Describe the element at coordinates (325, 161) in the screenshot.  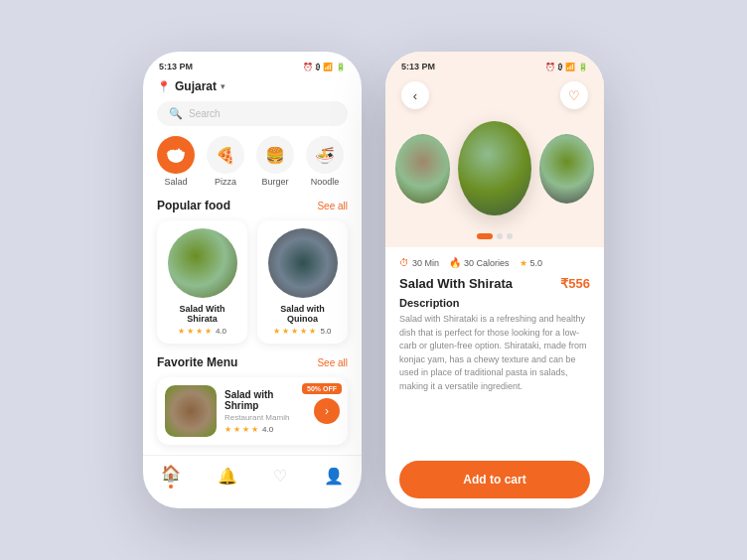
I see `category-noodle: 🍜 Noodle` at that location.